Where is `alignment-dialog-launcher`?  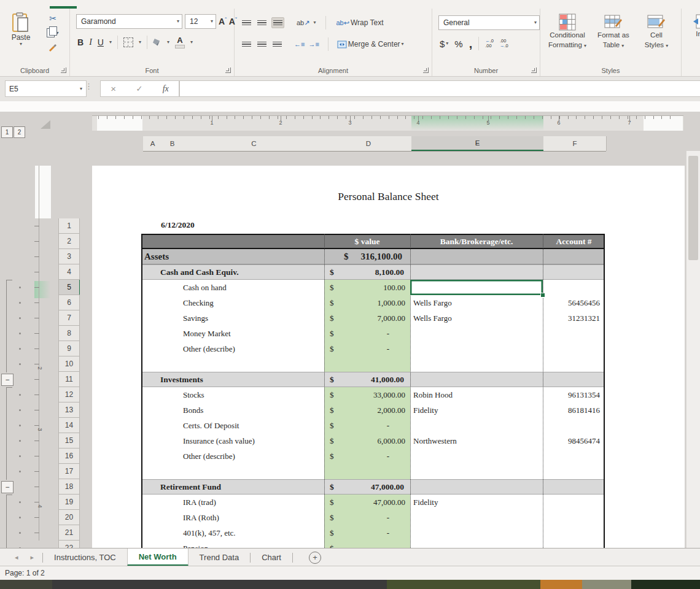
alignment-dialog-launcher is located at coordinates (426, 70).